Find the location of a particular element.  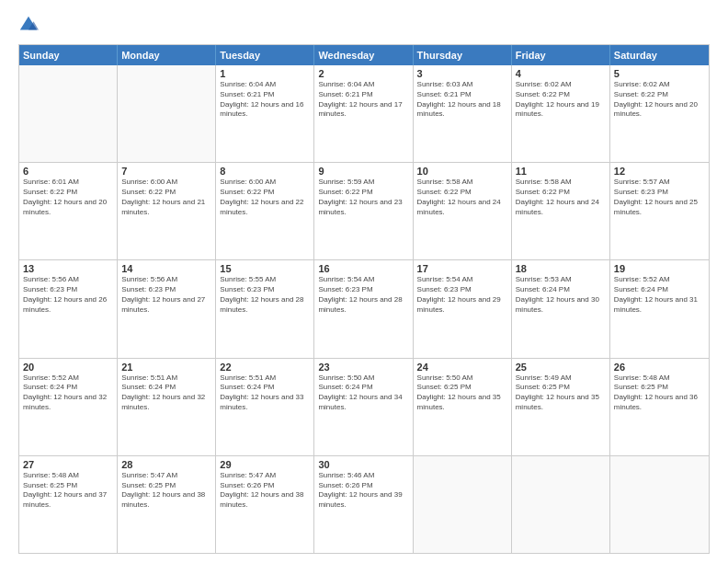

day-number: 13 is located at coordinates (68, 269).